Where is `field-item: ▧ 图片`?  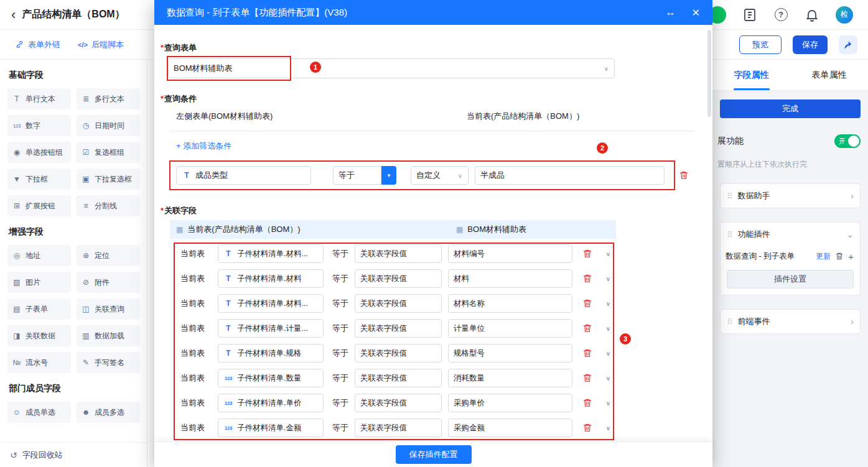
field-item: ▧ 图片 is located at coordinates (39, 282).